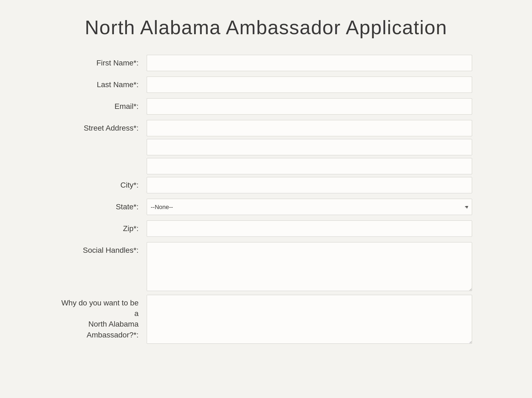 The image size is (532, 398). I want to click on page-title: North Alabama Ambassador Application, so click(266, 27).